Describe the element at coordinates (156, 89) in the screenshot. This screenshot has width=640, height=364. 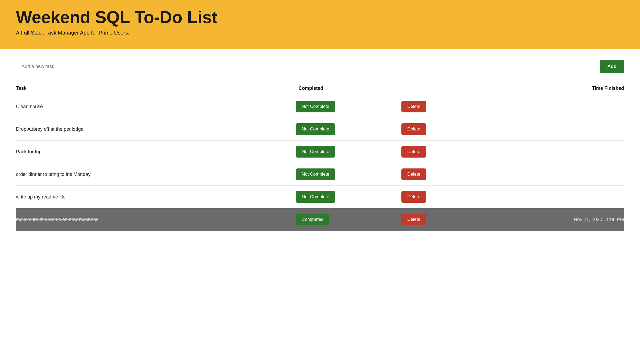
I see `col-header-task: Task` at that location.